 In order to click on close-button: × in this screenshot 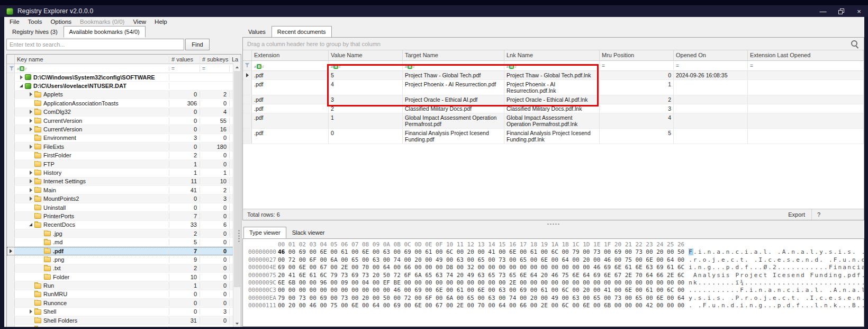, I will do `click(859, 11)`.